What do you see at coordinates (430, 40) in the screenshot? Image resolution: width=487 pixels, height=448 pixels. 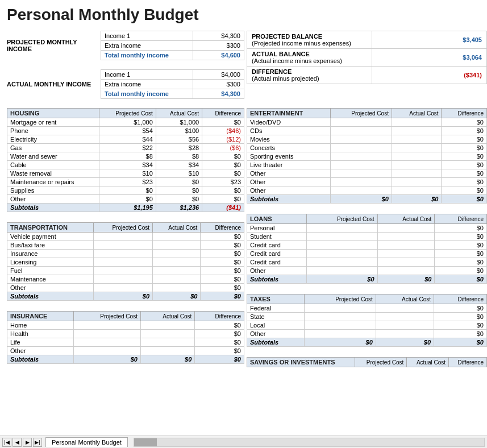 I see `projected-balance-value: $3,405` at bounding box center [430, 40].